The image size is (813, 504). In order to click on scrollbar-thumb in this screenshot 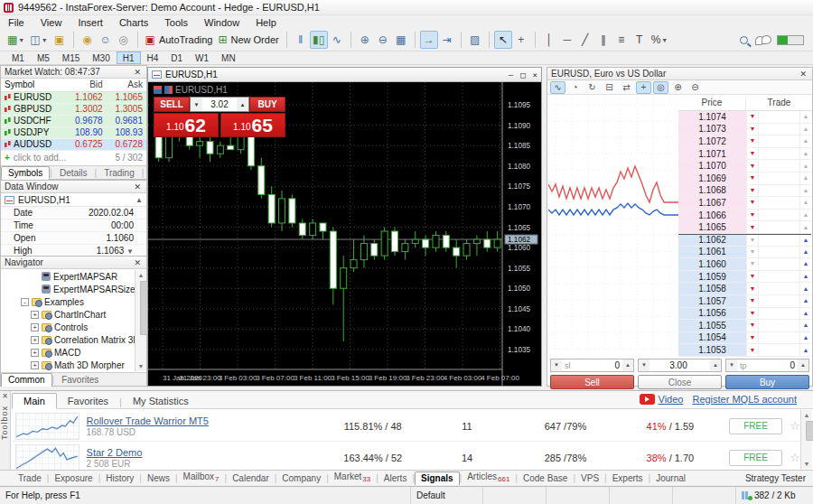, I will do `click(809, 431)`.